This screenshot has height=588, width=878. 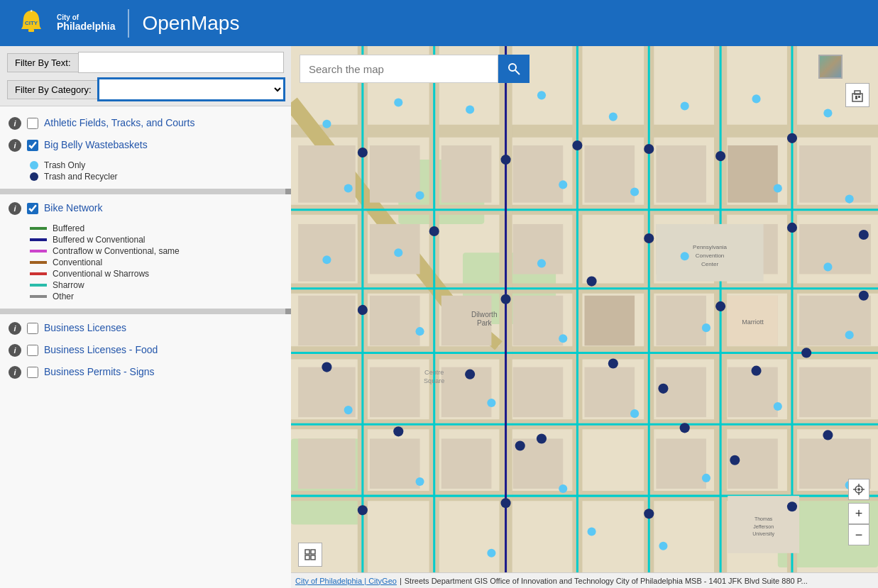 I want to click on layer-info-btn-big-belly: i, so click(x=15, y=145).